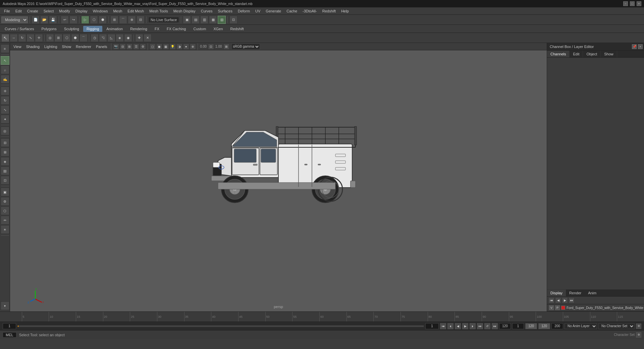  Describe the element at coordinates (128, 38) in the screenshot. I see `pole-btn: ◉` at that location.